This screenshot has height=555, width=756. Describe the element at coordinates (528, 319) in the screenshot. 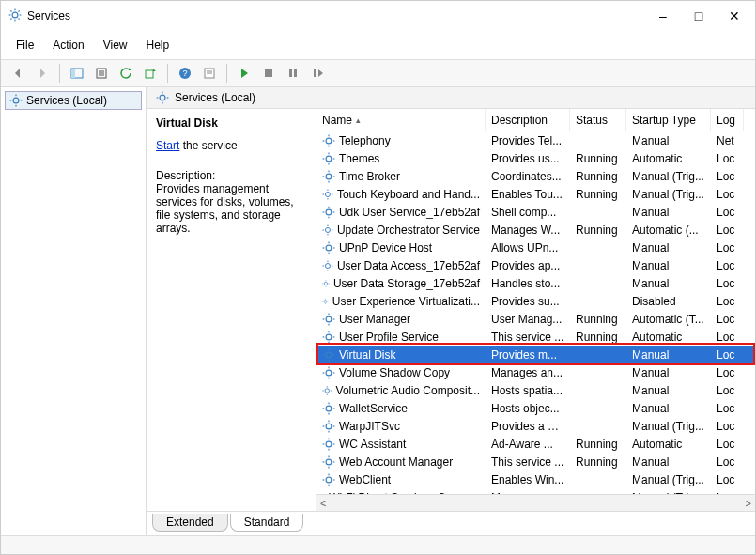

I see `cell-description: User Manag...` at that location.